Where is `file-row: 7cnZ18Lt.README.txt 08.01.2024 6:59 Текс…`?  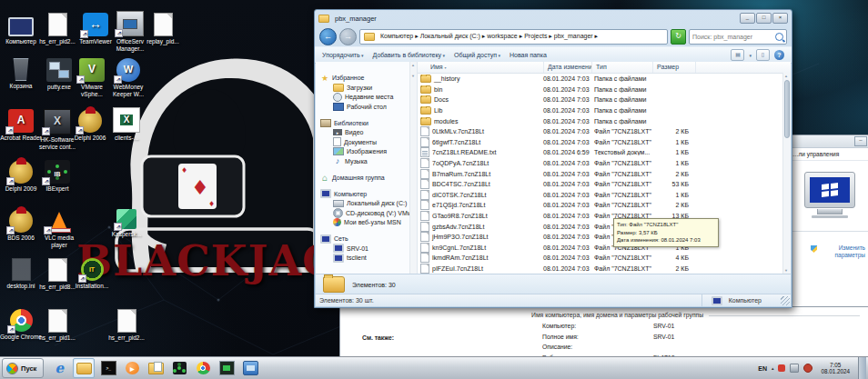
file-row: 7cnZ18Lt.README.txt 08.01.2024 6:59 Текс… is located at coordinates (604, 153).